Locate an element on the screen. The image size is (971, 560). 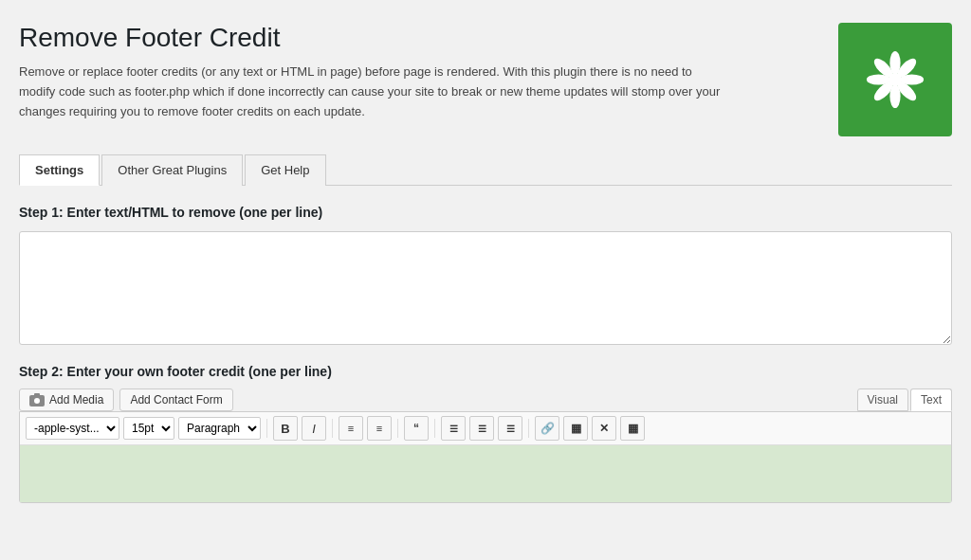
step1-label: Step 1: Enter text/HTML to remove (one p… is located at coordinates (486, 212).